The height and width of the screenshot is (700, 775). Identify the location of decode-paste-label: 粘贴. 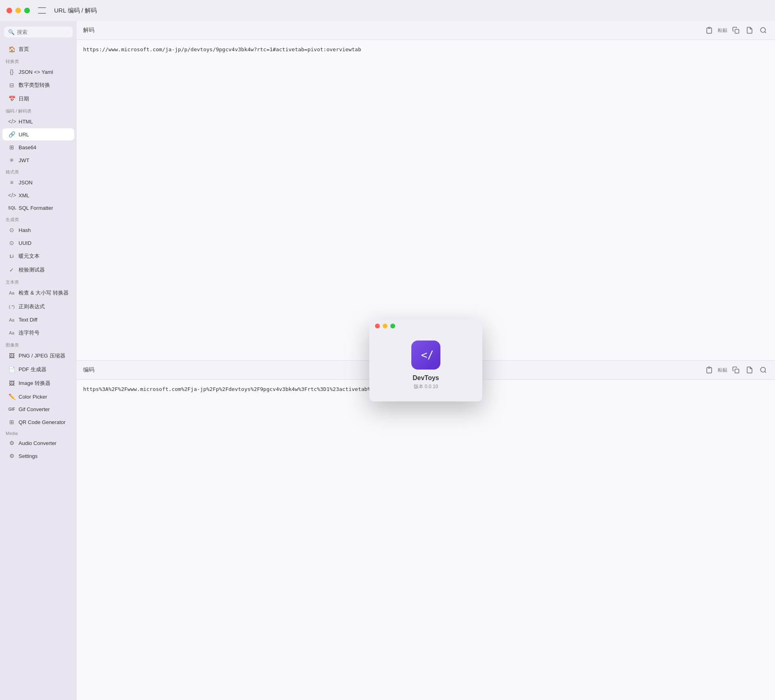
(723, 31).